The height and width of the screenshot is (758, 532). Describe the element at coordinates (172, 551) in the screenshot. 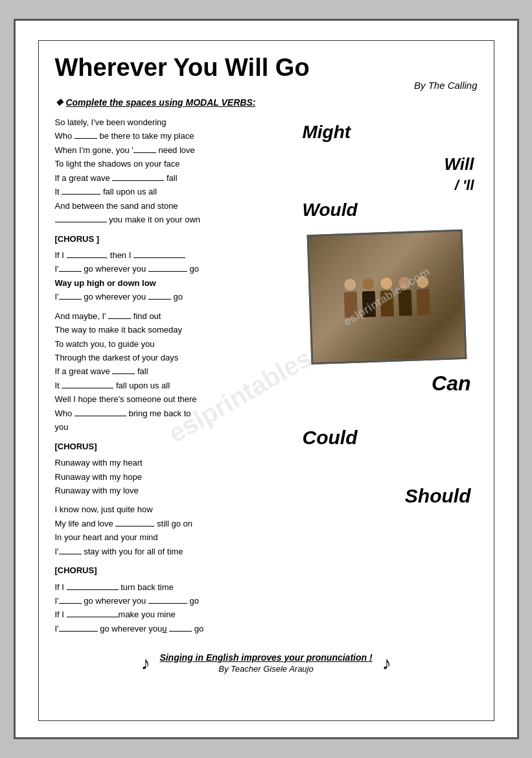

I see `lyric-line: I' stay with you for all of time` at that location.